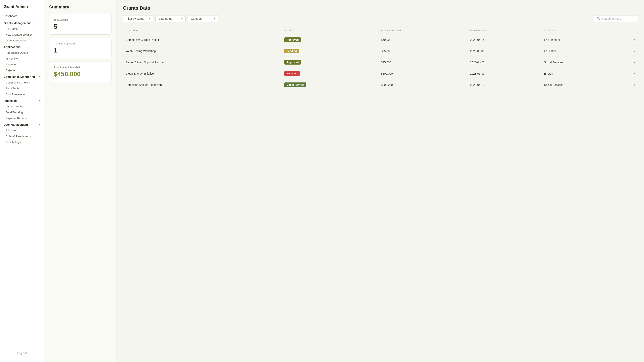 The height and width of the screenshot is (362, 644). Describe the element at coordinates (202, 40) in the screenshot. I see `cell-title-0: Community Garden Project` at that location.